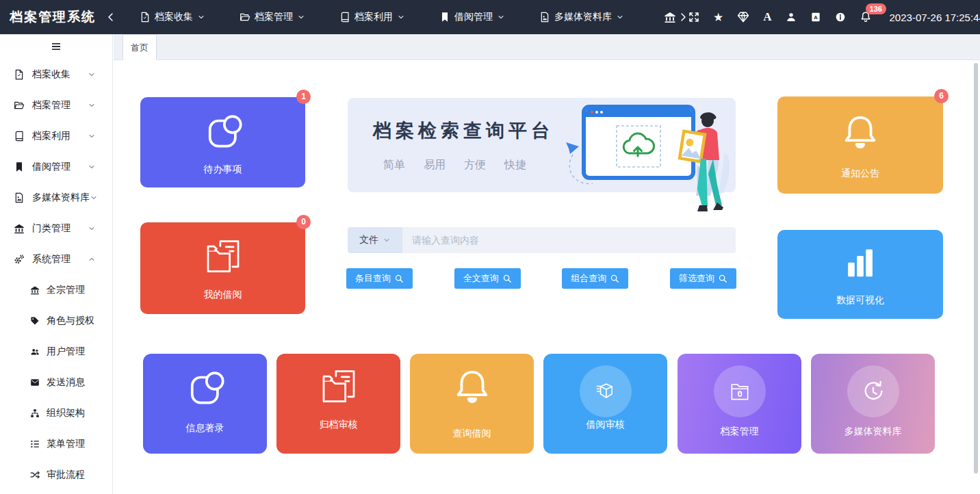  Describe the element at coordinates (338, 404) in the screenshot. I see `shortcut-archive-review: 归档审核` at that location.